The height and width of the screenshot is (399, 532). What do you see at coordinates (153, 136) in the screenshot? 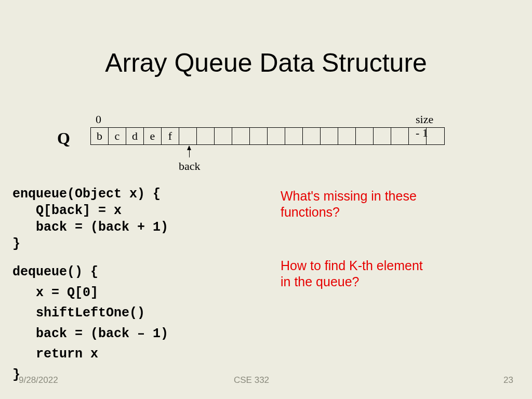
I see `array-cell: e` at bounding box center [153, 136].